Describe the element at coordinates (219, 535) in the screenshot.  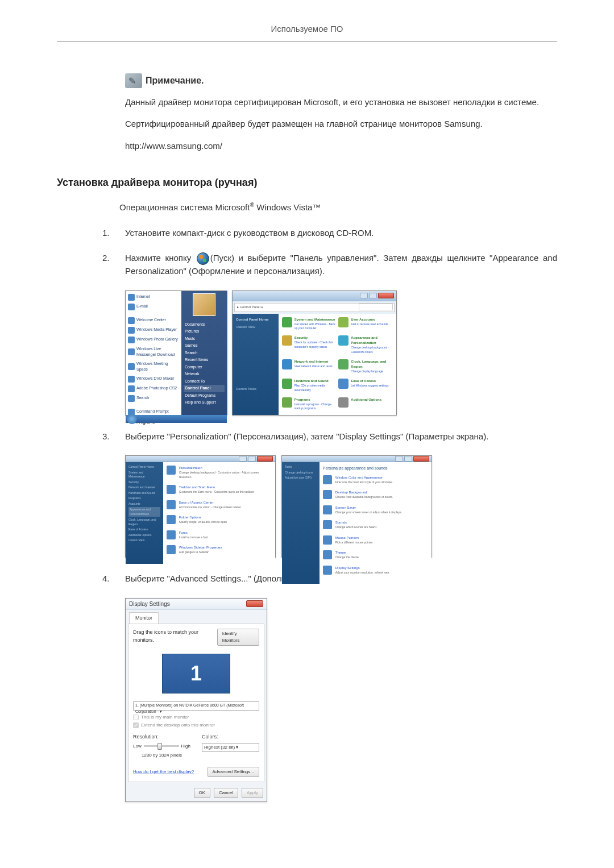
I see `pers-item: FontsInstall or remove a font` at that location.